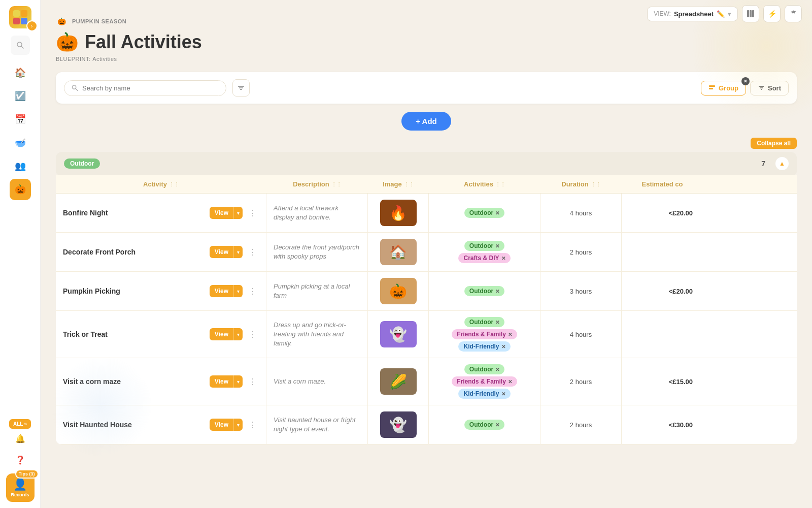 This screenshot has width=812, height=508. I want to click on cost-cell: <£15.00, so click(662, 382).